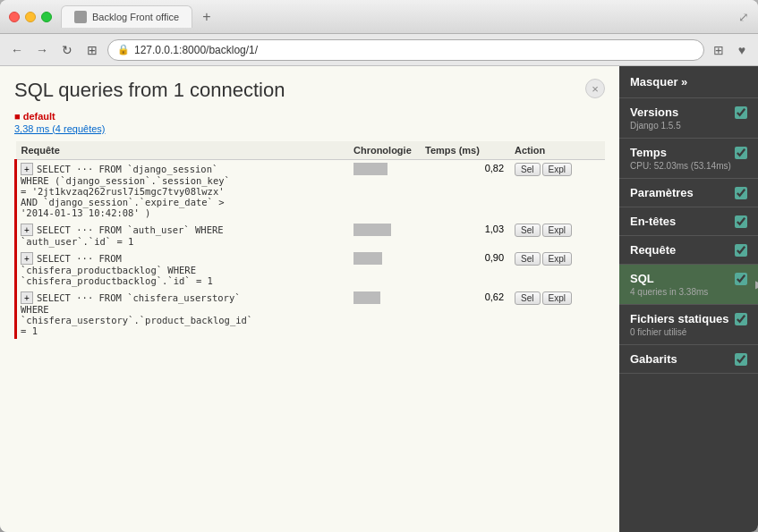 The image size is (758, 532). I want to click on db-label: ■ default, so click(310, 116).